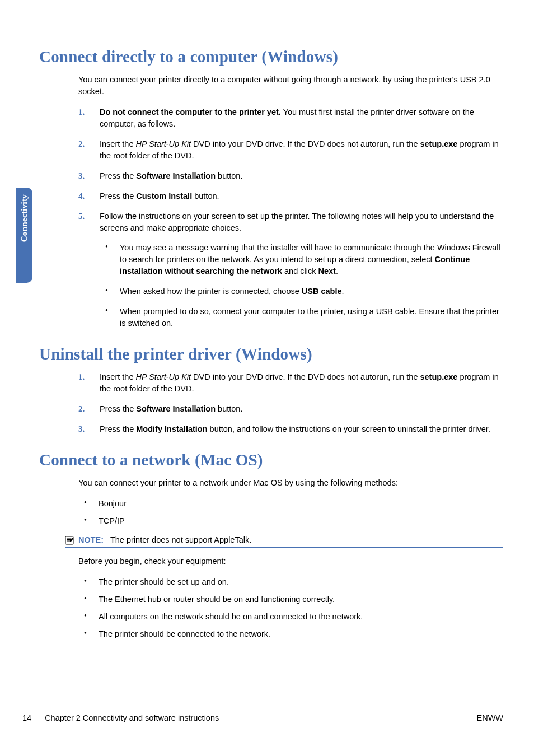 This screenshot has width=534, height=756. Describe the element at coordinates (291, 176) in the screenshot. I see `list-item: 3. Press the Software Installation butto…` at that location.